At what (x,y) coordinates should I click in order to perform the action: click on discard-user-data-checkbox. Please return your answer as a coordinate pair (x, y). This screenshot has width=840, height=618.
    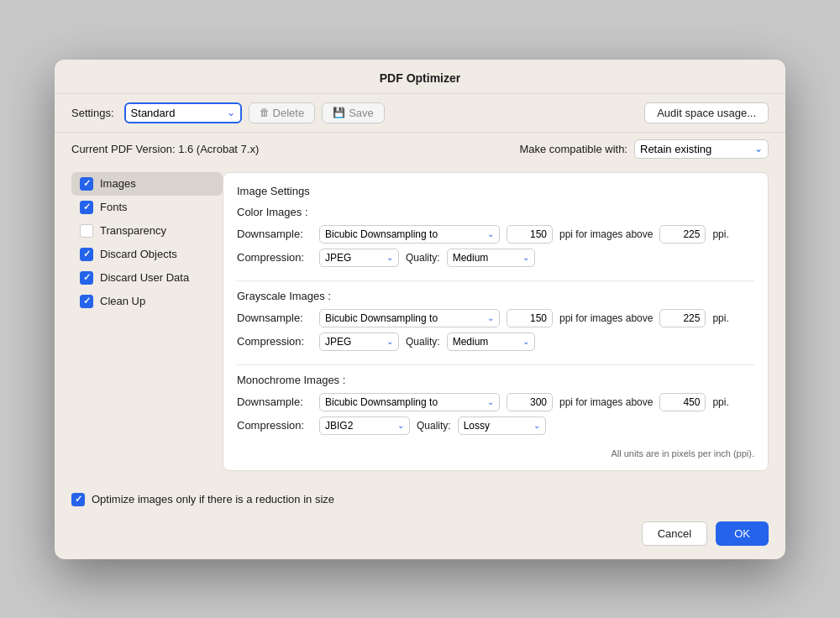
    Looking at the image, I should click on (87, 278).